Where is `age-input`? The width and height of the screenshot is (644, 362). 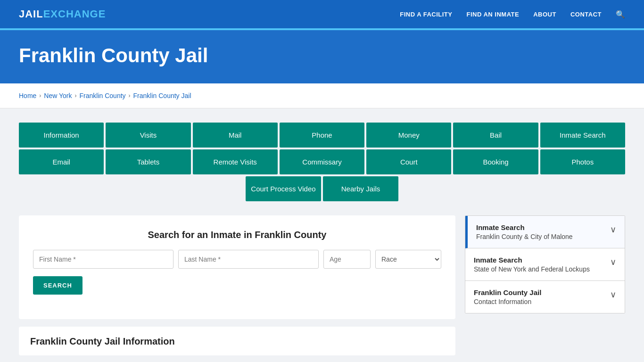 age-input is located at coordinates (347, 259).